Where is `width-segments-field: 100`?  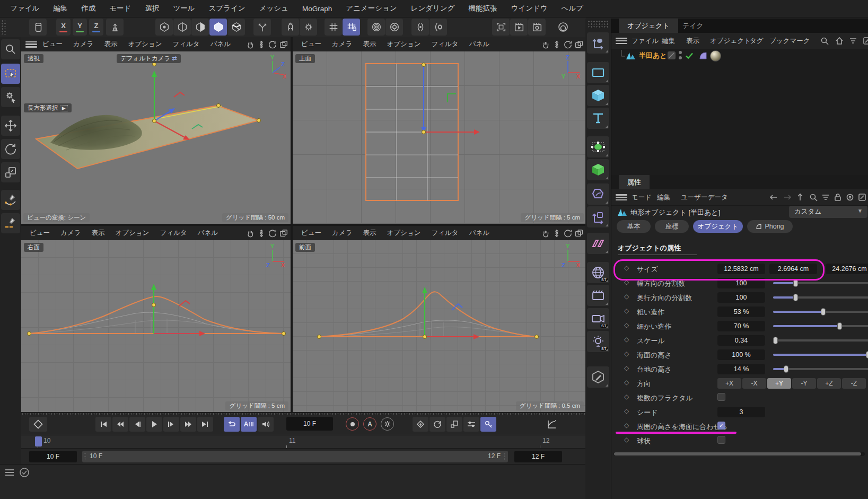
width-segments-field: 100 is located at coordinates (741, 283).